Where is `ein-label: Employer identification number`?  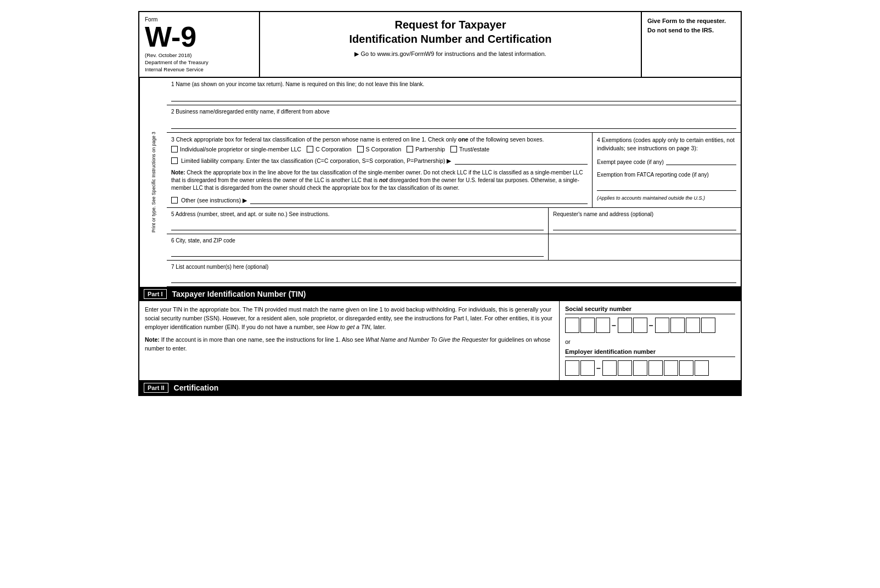
ein-label: Employer identification number is located at coordinates (650, 353).